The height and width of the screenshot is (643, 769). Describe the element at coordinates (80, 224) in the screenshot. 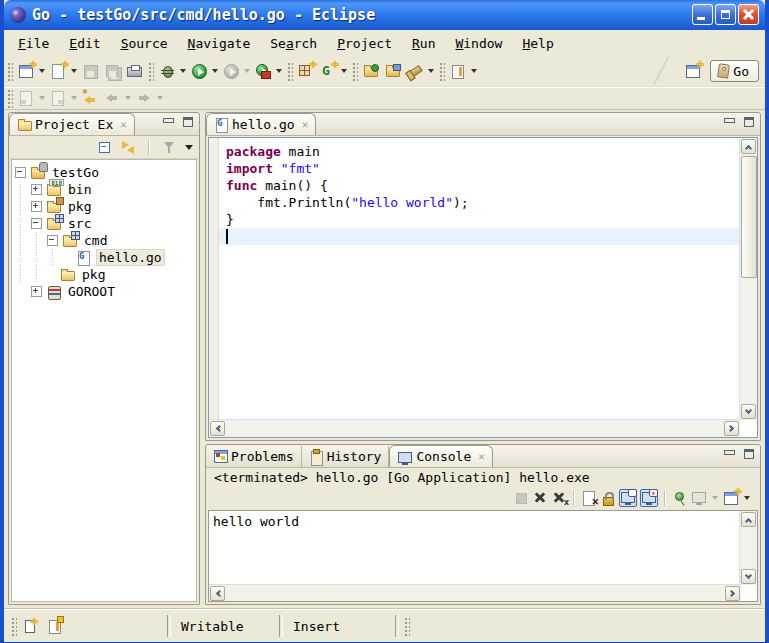

I see `tree-item-label: src` at that location.